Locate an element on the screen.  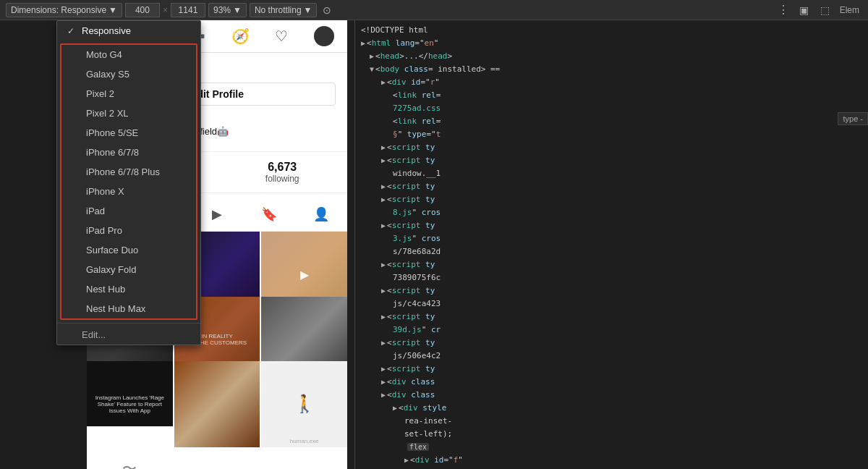
code-line-script7: ▶ <script ty is located at coordinates (612, 290).